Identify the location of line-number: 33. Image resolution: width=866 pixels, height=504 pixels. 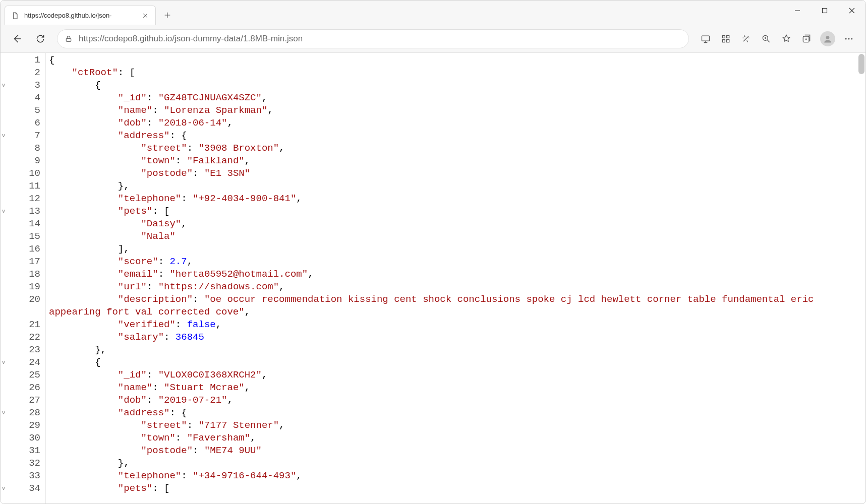
(23, 476).